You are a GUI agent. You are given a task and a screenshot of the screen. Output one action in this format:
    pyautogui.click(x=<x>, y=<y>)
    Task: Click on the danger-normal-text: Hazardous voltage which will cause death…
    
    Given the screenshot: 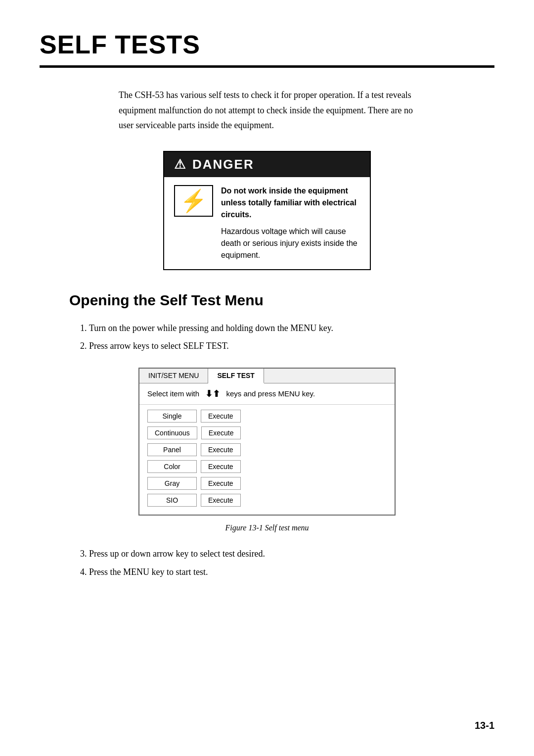 What is the action you would take?
    pyautogui.click(x=291, y=243)
    